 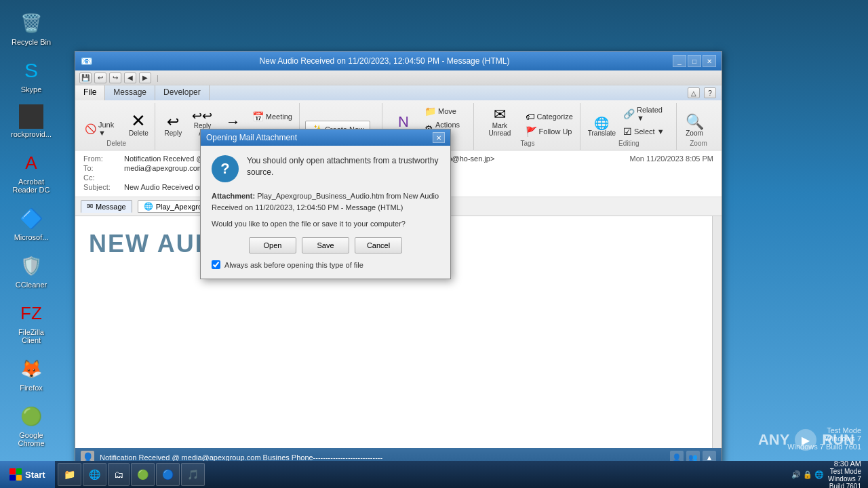 What do you see at coordinates (439, 138) in the screenshot?
I see `modal-close-button: ✕` at bounding box center [439, 138].